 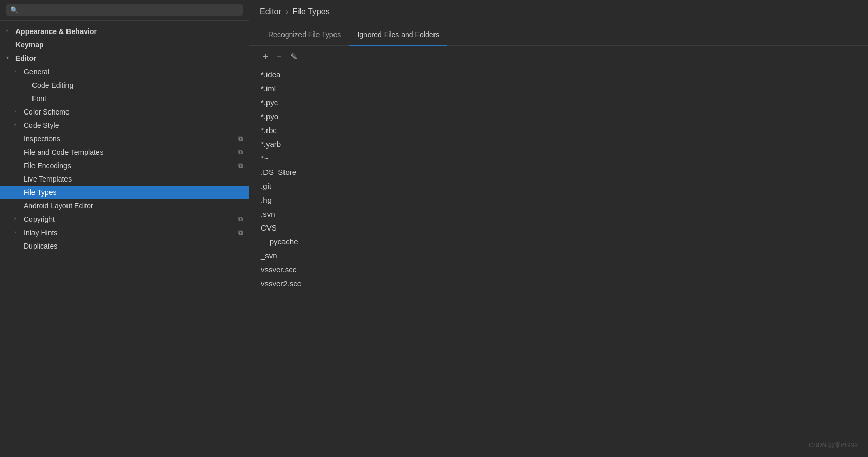 What do you see at coordinates (559, 144) in the screenshot?
I see `list-item: *.yarb` at bounding box center [559, 144].